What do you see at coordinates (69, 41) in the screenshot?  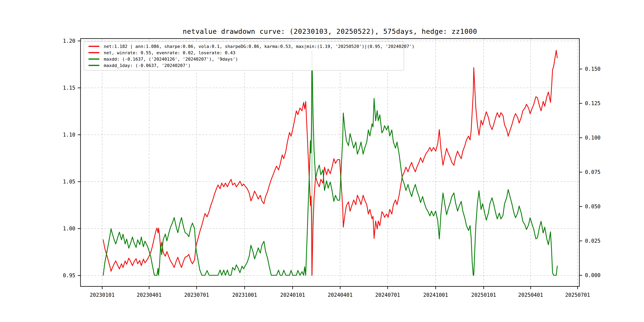 I see `left-tick-label: 1.20` at bounding box center [69, 41].